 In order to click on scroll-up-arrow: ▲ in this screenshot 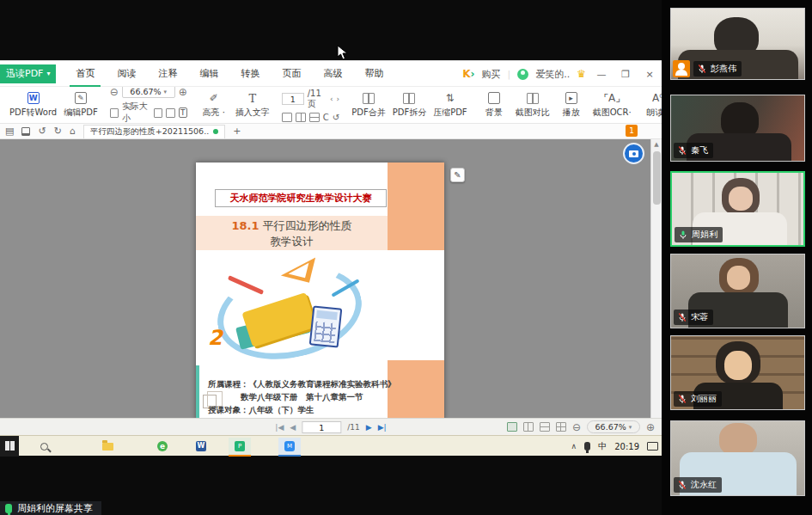, I will do `click(656, 144)`.